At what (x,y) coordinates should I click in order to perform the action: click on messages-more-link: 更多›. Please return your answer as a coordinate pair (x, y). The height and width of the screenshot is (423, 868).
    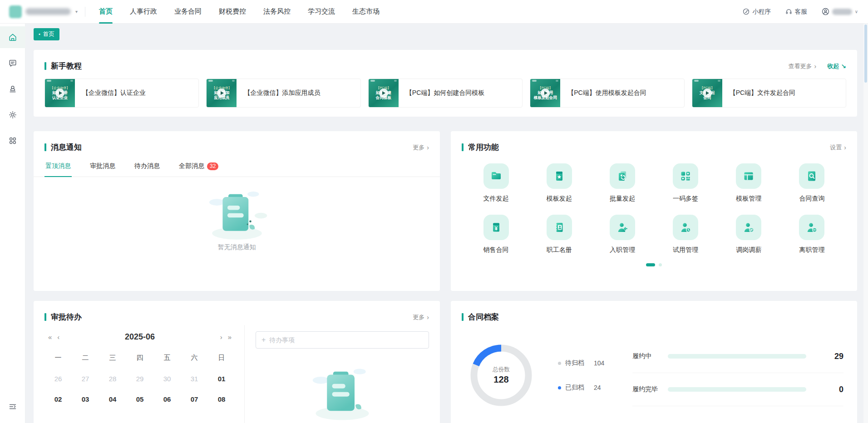
    Looking at the image, I should click on (421, 148).